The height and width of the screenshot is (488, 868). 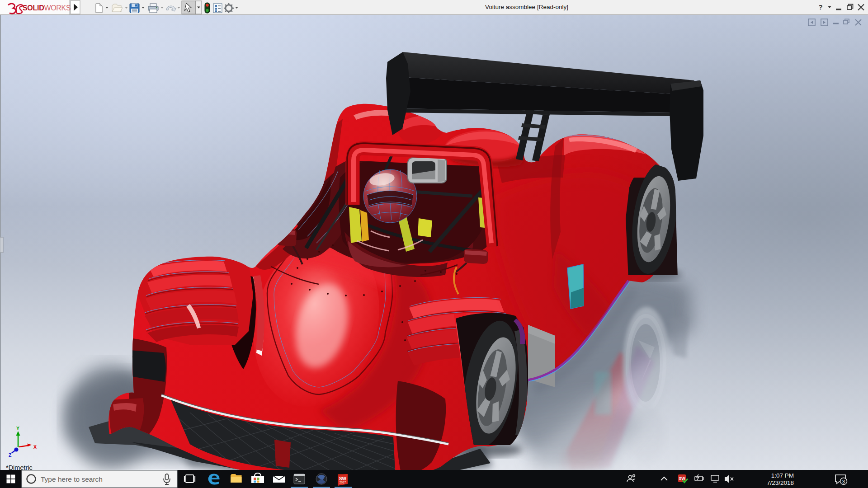 What do you see at coordinates (47, 8) in the screenshot?
I see `svg-text: SOLIDWORKS` at bounding box center [47, 8].